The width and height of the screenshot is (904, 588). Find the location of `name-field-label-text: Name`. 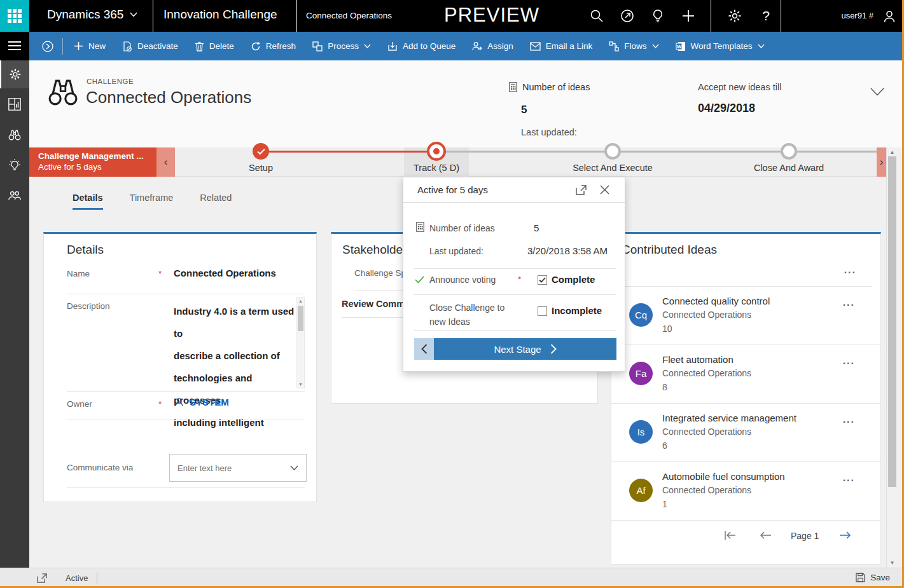

name-field-label-text: Name is located at coordinates (111, 273).